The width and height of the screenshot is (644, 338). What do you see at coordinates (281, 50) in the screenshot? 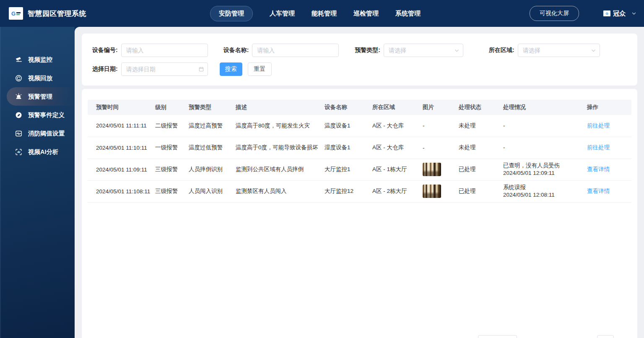
I see `filter-device-name: 设备名称:` at bounding box center [281, 50].